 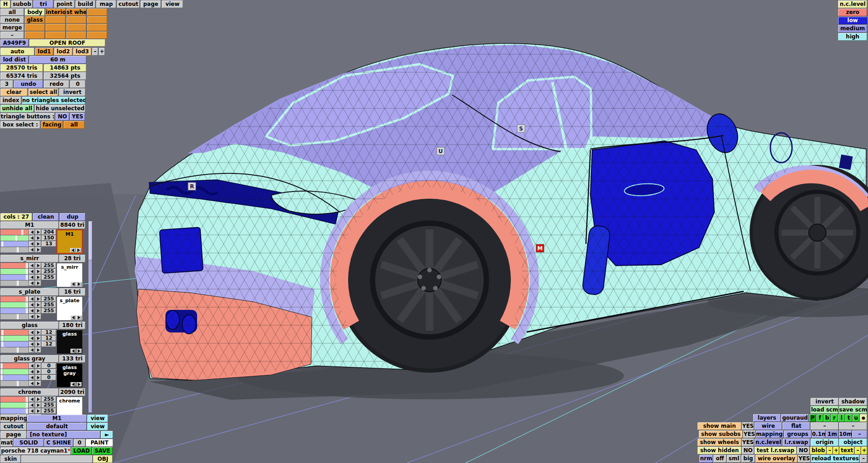 What do you see at coordinates (90, 317) in the screenshot?
I see `material-scrollbar` at bounding box center [90, 317].